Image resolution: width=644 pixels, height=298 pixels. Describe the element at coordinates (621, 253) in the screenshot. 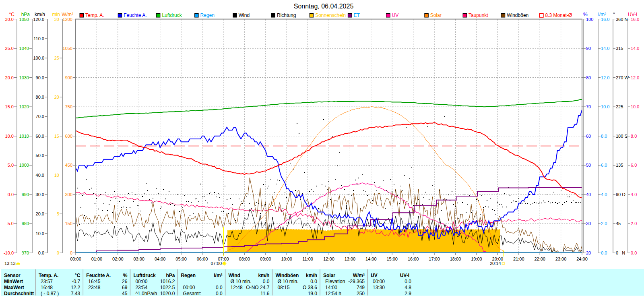

I see `svg-text: 0 N` at that location.